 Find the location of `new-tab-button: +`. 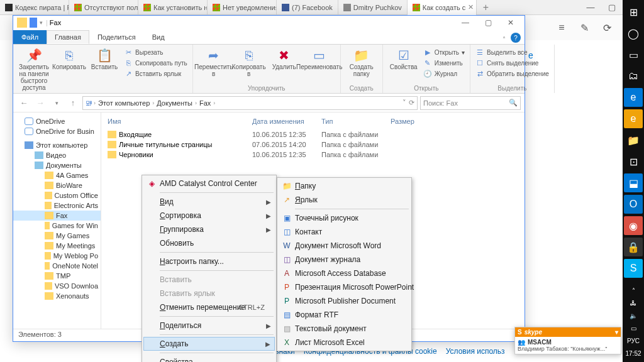

new-tab-button: + is located at coordinates (486, 8).